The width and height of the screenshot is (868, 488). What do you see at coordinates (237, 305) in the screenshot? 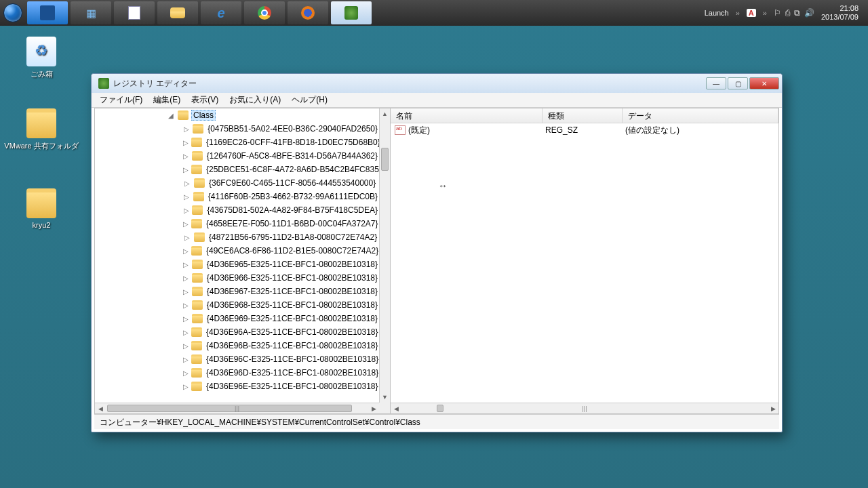
I see `tree-node: ▷{4D36E968-E325-11CE-BFC1-08002BE10318}` at bounding box center [237, 305].